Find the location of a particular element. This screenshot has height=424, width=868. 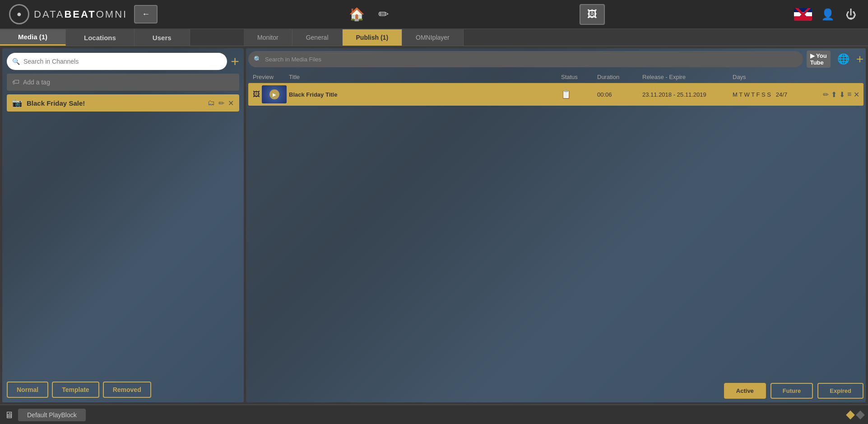

tag-row: 🏷 Add a tag is located at coordinates (123, 82).